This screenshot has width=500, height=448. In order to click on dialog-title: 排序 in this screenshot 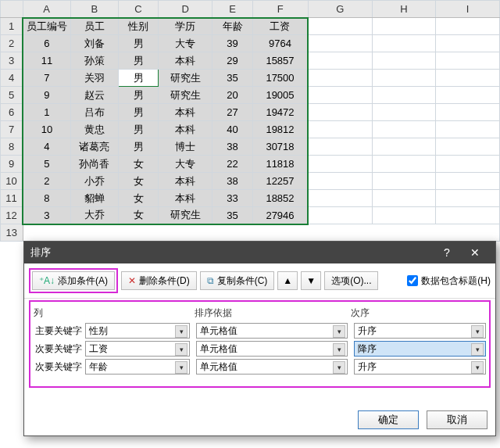, I will do `click(41, 253)`.